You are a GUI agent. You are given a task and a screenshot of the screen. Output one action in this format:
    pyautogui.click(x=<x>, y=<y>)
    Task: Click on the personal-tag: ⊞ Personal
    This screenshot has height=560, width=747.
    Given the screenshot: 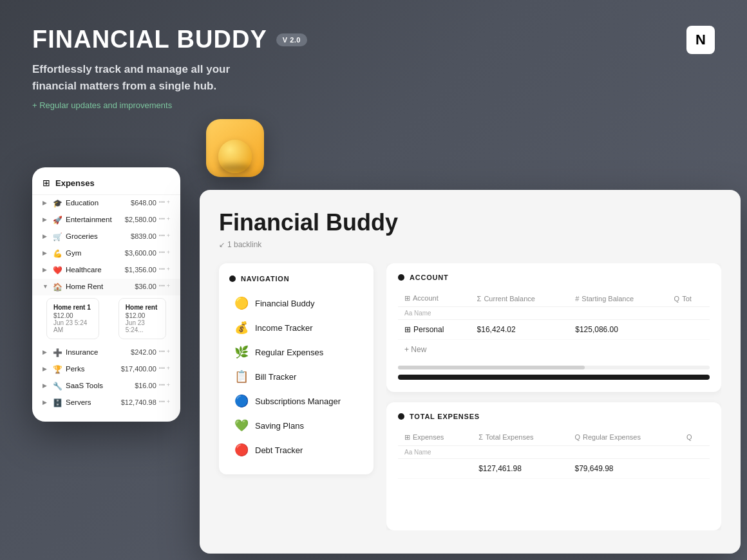 What is the action you would take?
    pyautogui.click(x=424, y=330)
    